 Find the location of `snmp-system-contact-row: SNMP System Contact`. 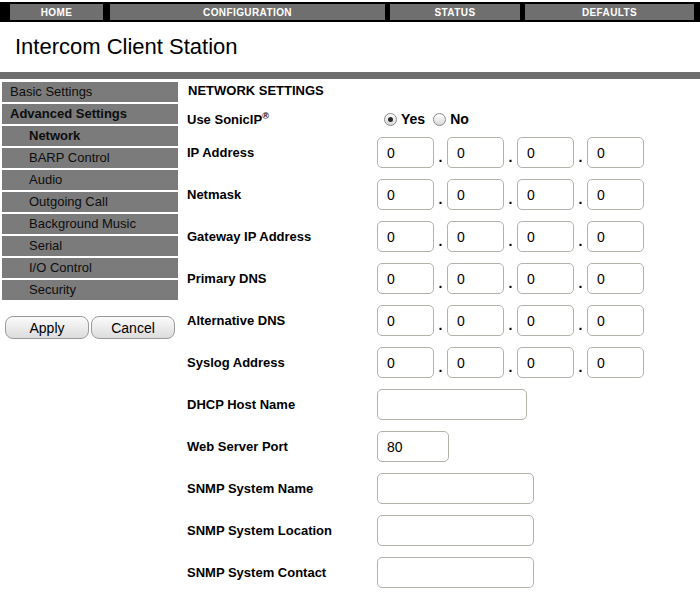

snmp-system-contact-row: SNMP System Contact is located at coordinates (444, 572).